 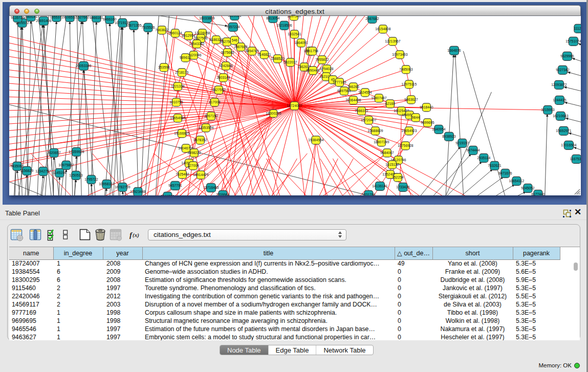 What do you see at coordinates (188, 36) in the screenshot?
I see `svg-text: 8912954` at bounding box center [188, 36].